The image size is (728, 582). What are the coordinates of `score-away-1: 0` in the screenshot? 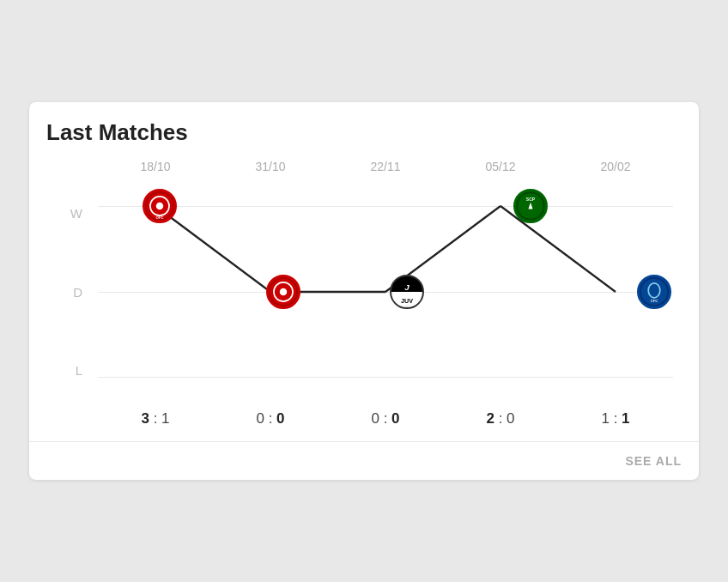 It's located at (280, 419).